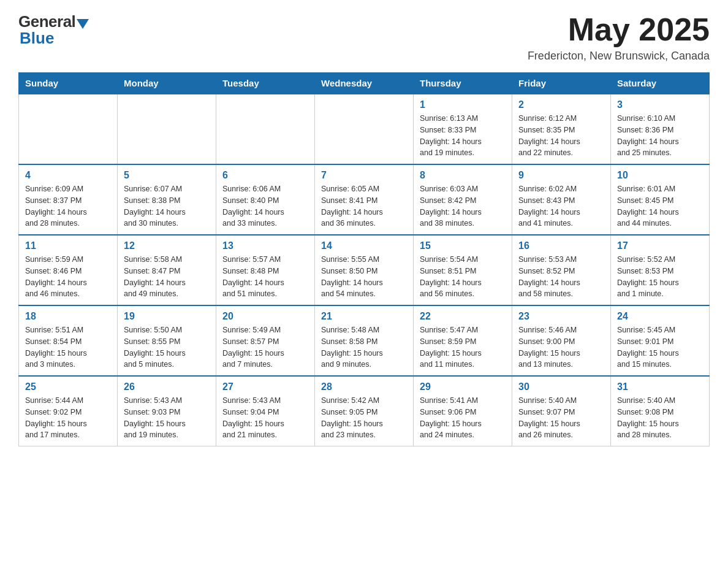  I want to click on day-info: Sunrise: 6:09 AMSunset: 8:37 PMDaylight:…, so click(68, 206).